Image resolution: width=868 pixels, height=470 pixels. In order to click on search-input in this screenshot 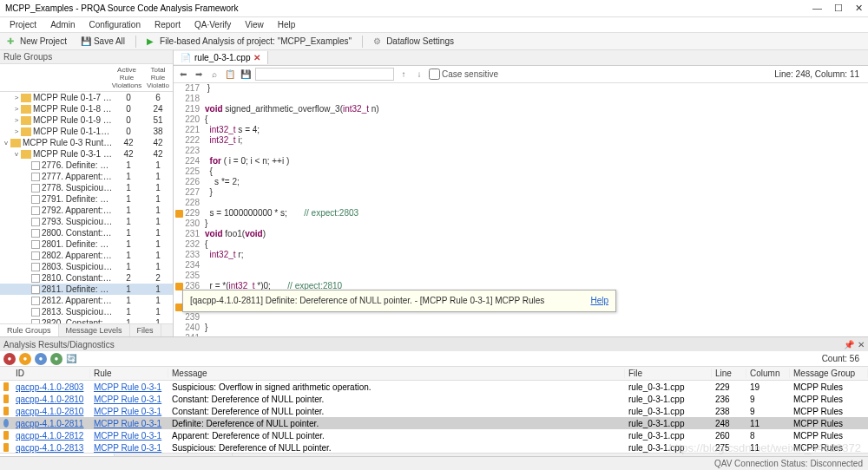, I will do `click(325, 75)`.